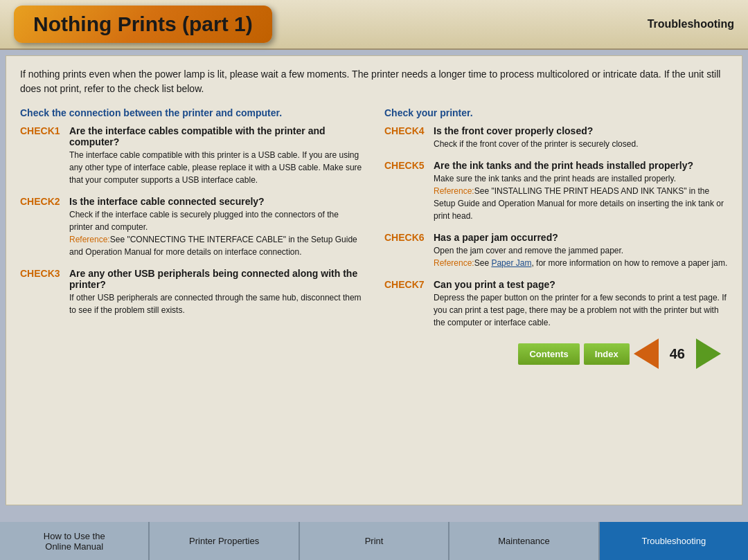  What do you see at coordinates (407, 237) in the screenshot?
I see `check6-label: CHECK6` at bounding box center [407, 237].